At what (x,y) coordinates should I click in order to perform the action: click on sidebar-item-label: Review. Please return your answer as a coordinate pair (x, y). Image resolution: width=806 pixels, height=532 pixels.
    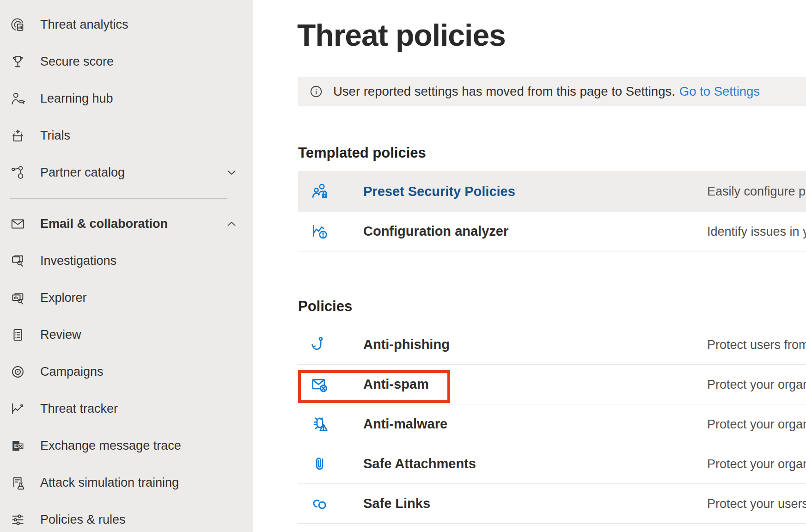
    Looking at the image, I should click on (61, 335).